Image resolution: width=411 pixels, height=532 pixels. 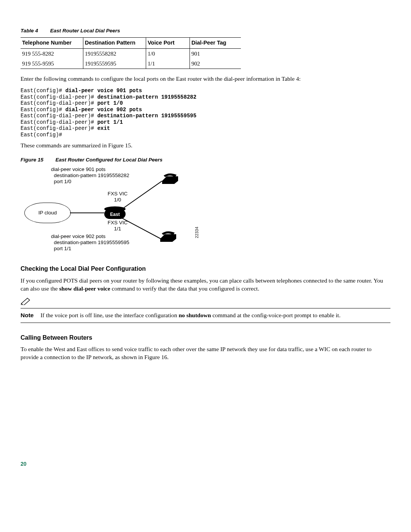 I want to click on cli-command: exit, so click(x=104, y=128).